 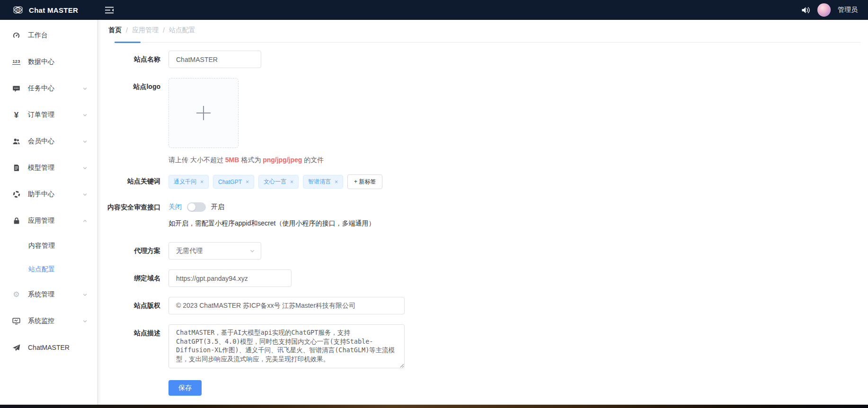 I want to click on sidebar-item-label: 会员中心, so click(x=55, y=141).